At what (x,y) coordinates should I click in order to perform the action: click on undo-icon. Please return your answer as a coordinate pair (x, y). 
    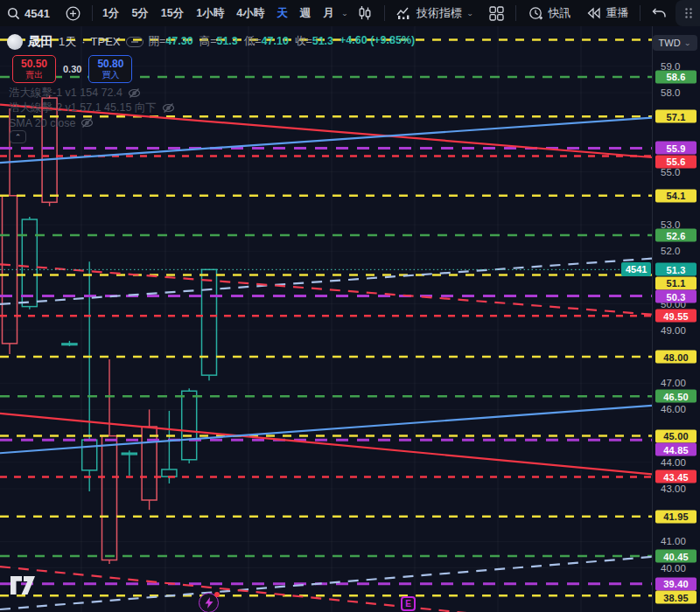
    Looking at the image, I should click on (660, 13).